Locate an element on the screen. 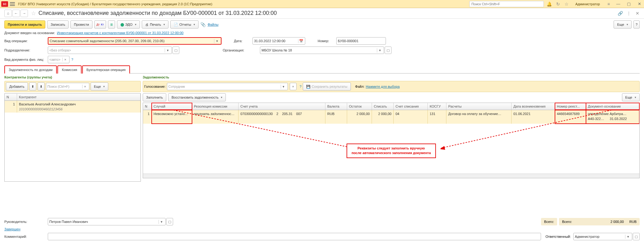 The image size is (644, 244). col-writeoff-acc: Счет списания is located at coordinates (411, 106).